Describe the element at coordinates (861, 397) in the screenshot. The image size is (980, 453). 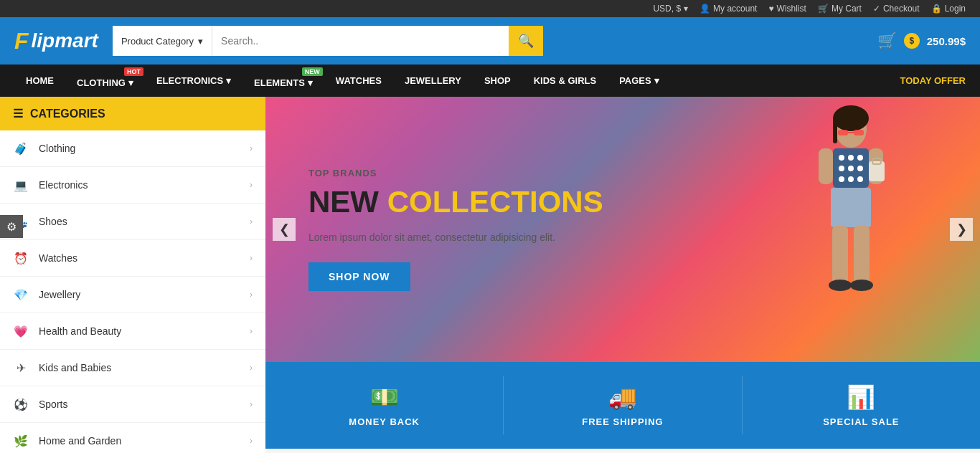
I see `special-sale-icon: 📊` at that location.